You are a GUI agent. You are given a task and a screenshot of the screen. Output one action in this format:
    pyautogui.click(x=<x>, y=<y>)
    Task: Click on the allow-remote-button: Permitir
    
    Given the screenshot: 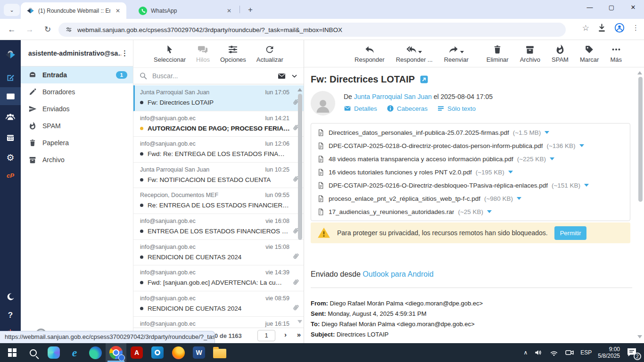 What is the action you would take?
    pyautogui.click(x=570, y=233)
    